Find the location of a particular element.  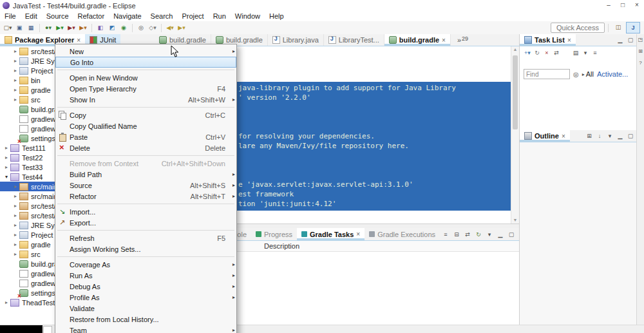

context-menu-item: Import... ▸ is located at coordinates (146, 211).